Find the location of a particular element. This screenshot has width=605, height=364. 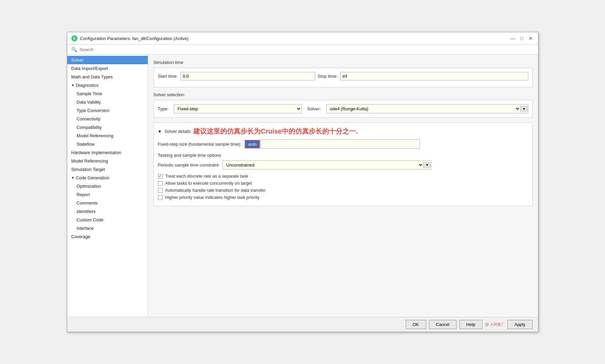

sidebar-item-label: Type Conversion is located at coordinates (93, 110).